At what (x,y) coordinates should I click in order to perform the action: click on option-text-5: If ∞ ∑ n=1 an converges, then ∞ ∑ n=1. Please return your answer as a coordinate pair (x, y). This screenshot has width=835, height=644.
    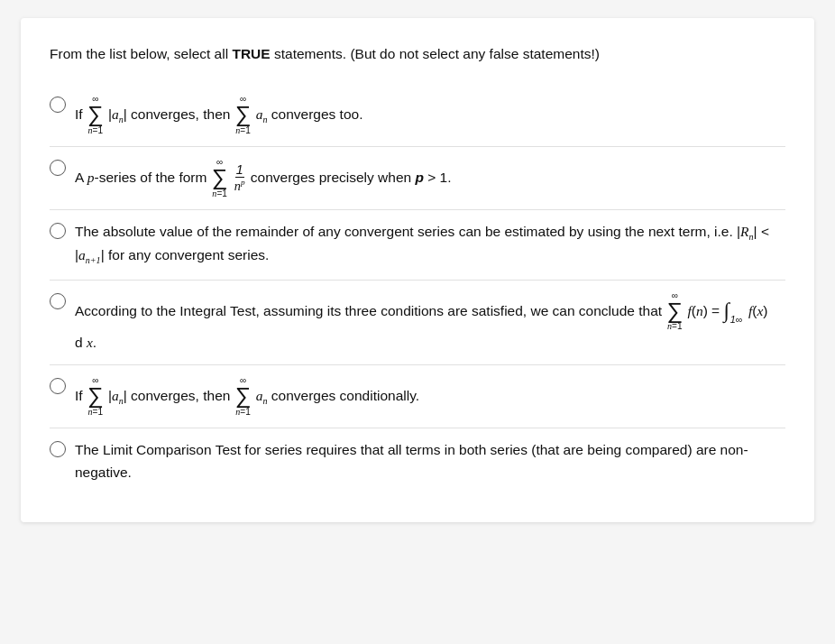
    Looking at the image, I should click on (247, 397).